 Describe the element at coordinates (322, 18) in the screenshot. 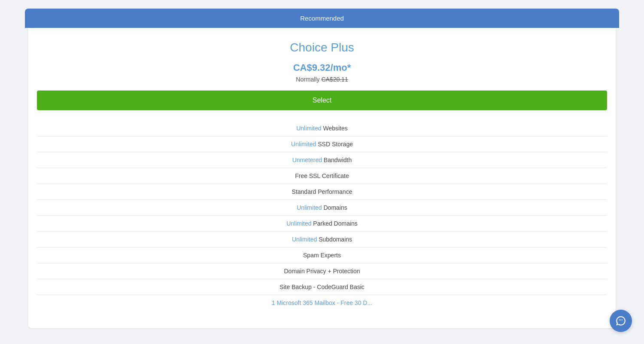

I see `recommended-banner: Recommended` at that location.